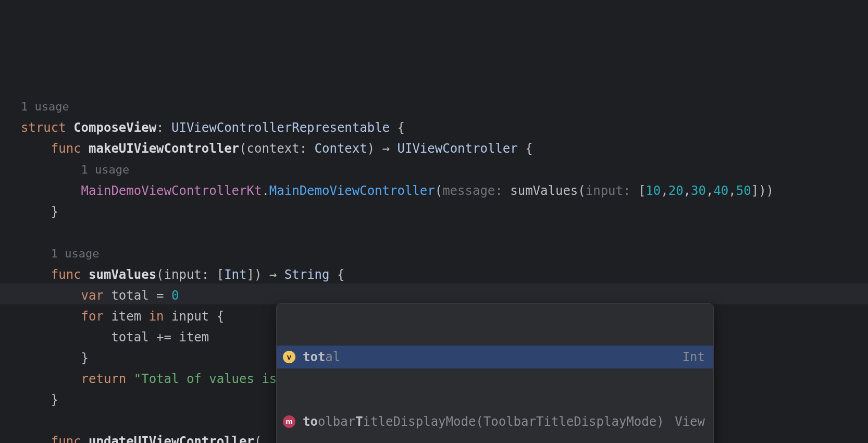  I want to click on completion-label: toolbarTitleDisplayMode(ToolbarTitleDisp…, so click(485, 422).